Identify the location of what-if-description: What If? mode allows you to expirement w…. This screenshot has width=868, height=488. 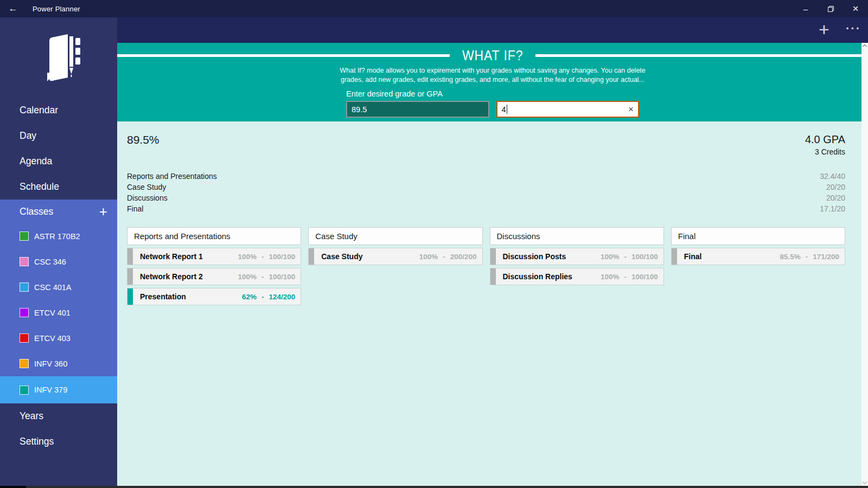
(493, 75).